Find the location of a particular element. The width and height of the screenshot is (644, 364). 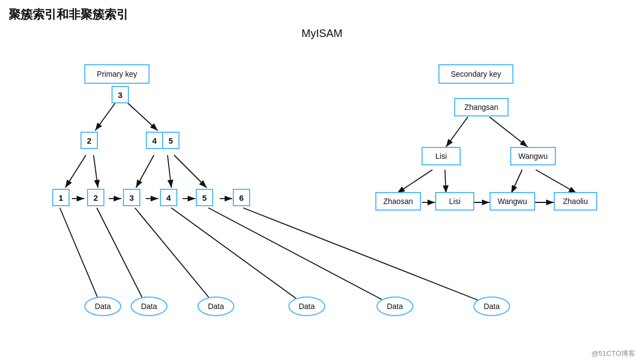

node-zhangsan: Zhangsan is located at coordinates (481, 107).